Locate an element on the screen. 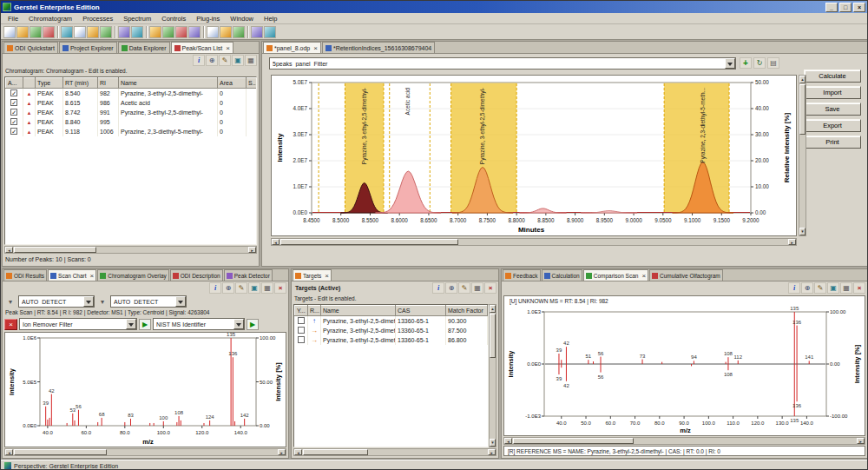  copy-icon is located at coordinates (80, 32).